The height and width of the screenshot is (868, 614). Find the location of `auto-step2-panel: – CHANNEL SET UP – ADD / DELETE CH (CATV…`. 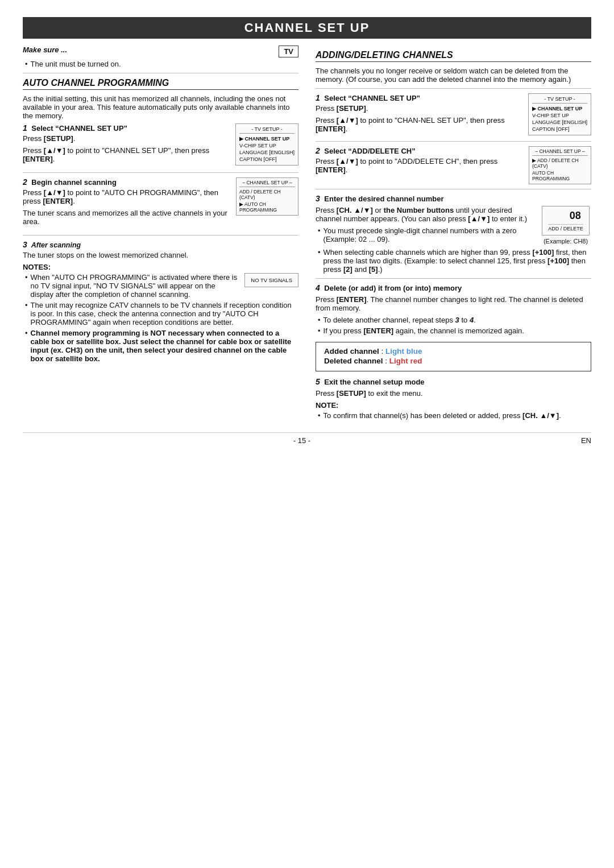

auto-step2-panel: – CHANNEL SET UP – ADD / DELETE CH (CATV… is located at coordinates (267, 197).